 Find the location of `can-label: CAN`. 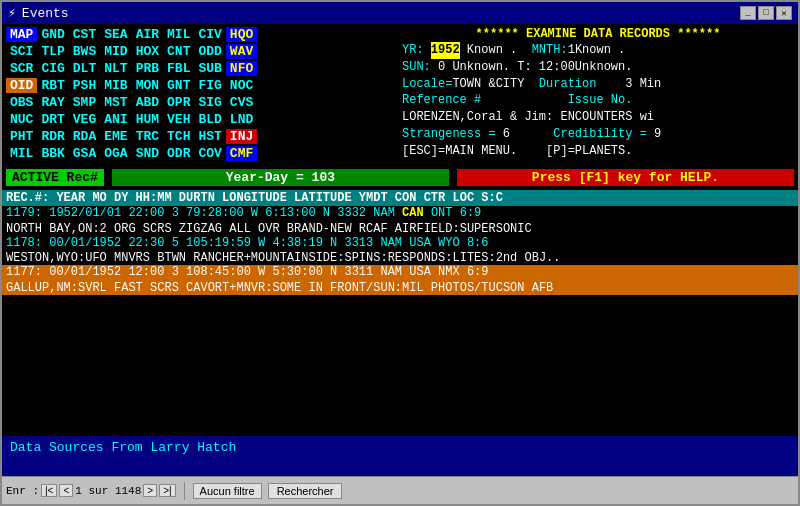

can-label: CAN is located at coordinates (413, 213).